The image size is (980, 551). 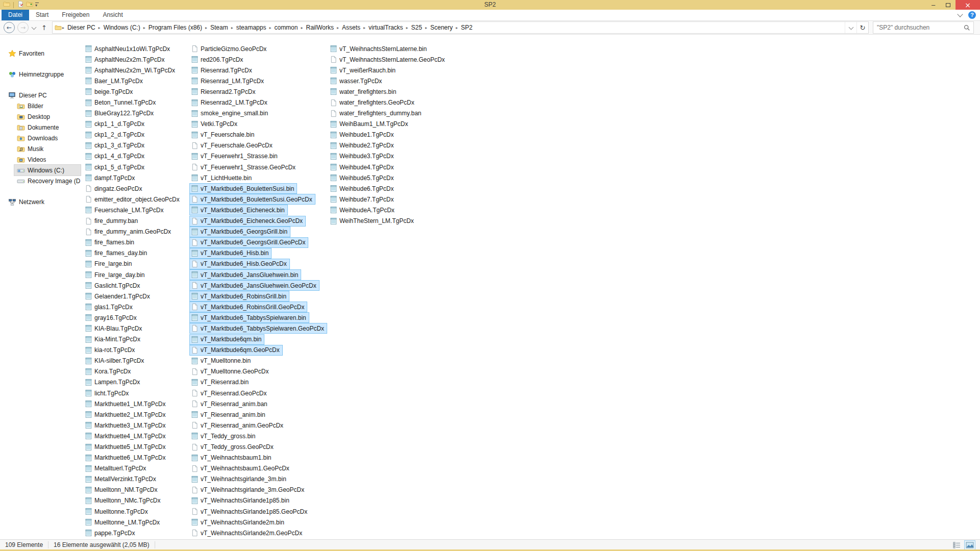 I want to click on file-item: Muelltonn_NM.TgPcDx, so click(x=136, y=490).